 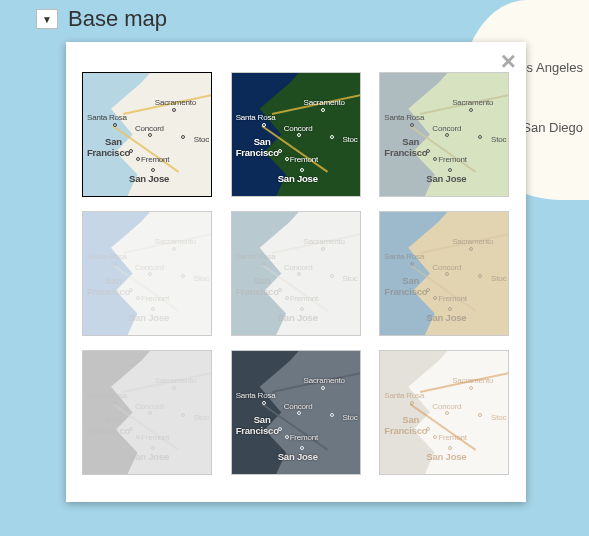 I want to click on basemap-option-pale: SacramentoSanta RosaConcordStocSanFranci…, so click(x=147, y=274).